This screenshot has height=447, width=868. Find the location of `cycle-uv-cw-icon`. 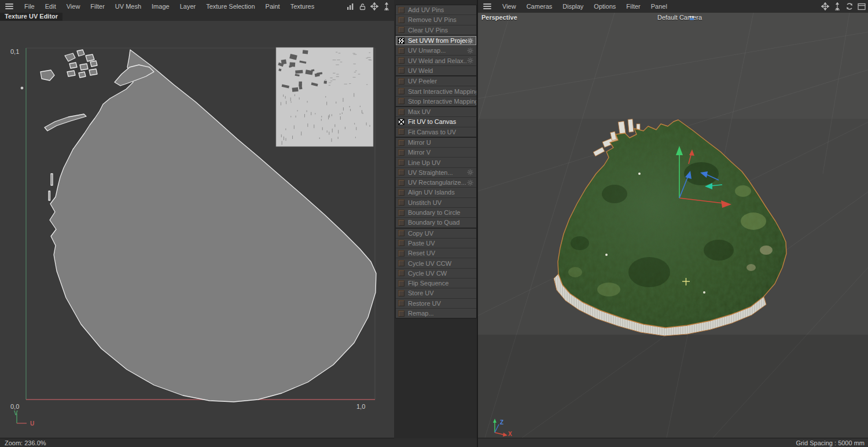

cycle-uv-cw-icon is located at coordinates (402, 273).